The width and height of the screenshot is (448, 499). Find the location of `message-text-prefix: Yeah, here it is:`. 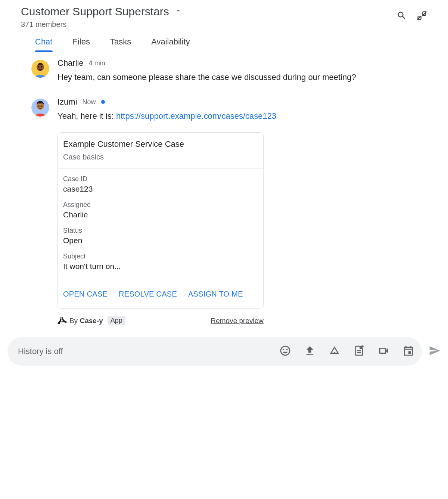

message-text-prefix: Yeah, here it is: is located at coordinates (87, 116).